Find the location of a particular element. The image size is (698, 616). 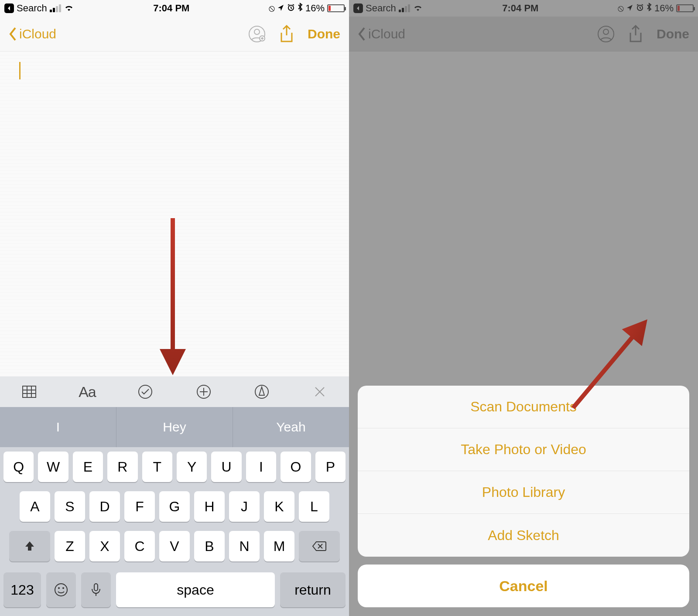

rotation-lock-icon: ⦸ is located at coordinates (272, 8).